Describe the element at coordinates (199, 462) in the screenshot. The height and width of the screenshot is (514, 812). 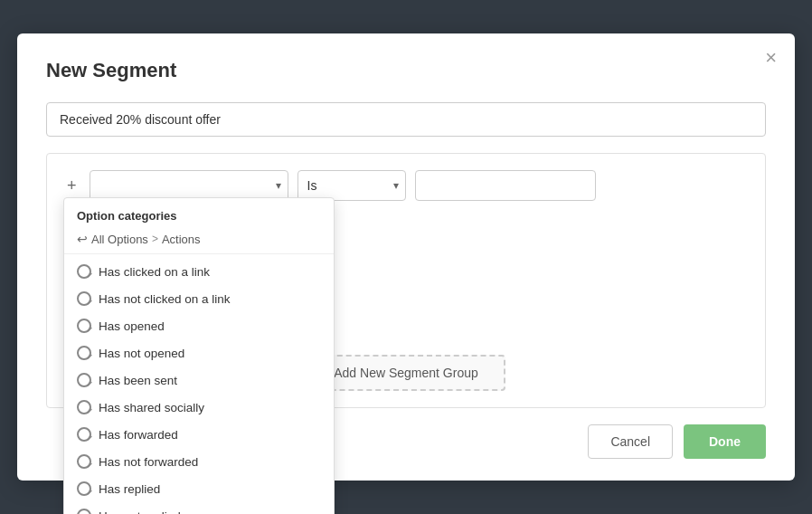
I see `list-item: Has not forwarded` at that location.